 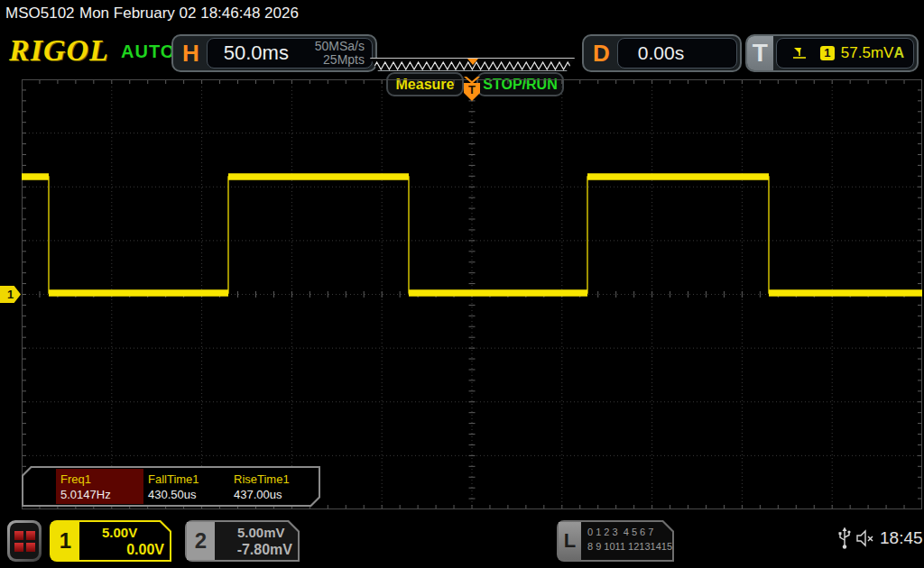 I want to click on trigger-position-marker: T, so click(x=472, y=89).